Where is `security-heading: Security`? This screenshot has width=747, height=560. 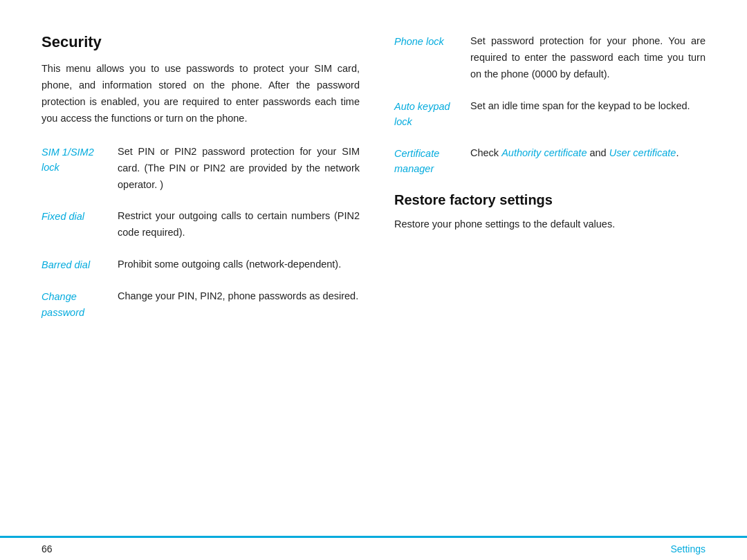 security-heading: Security is located at coordinates (201, 42).